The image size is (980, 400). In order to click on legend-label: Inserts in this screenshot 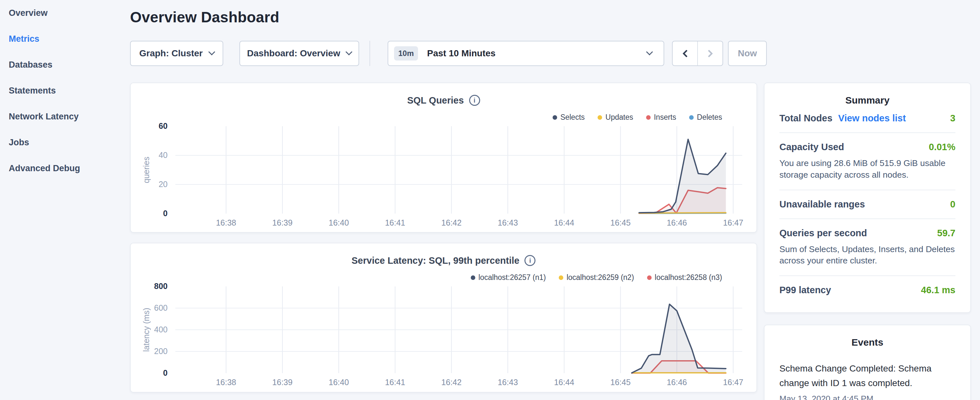, I will do `click(665, 117)`.